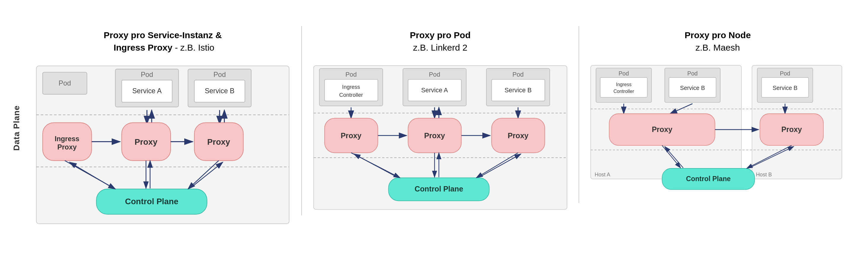 This screenshot has height=256, width=868. Describe the element at coordinates (602, 174) in the screenshot. I see `svg-text: Host A` at that location.